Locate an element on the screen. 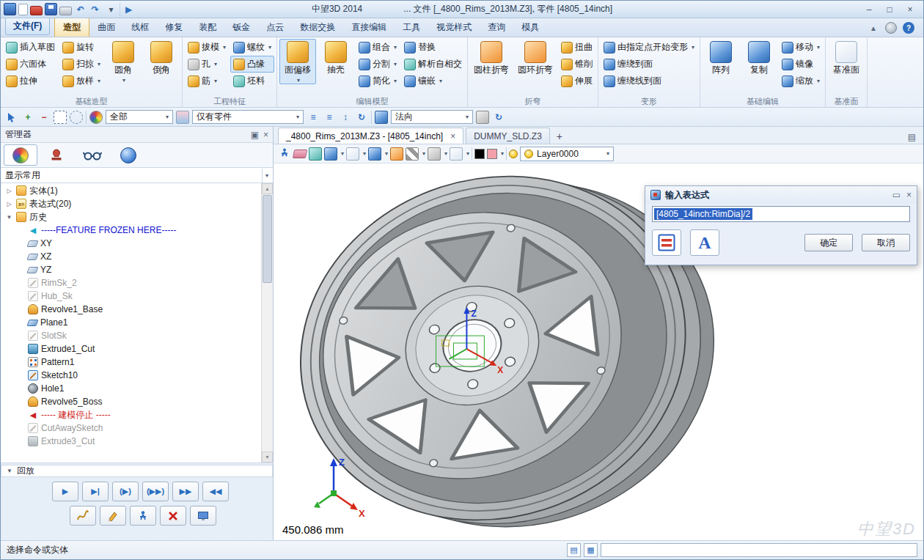  expression-input: [4805_14inch:RimDia]/2 is located at coordinates (781, 214).